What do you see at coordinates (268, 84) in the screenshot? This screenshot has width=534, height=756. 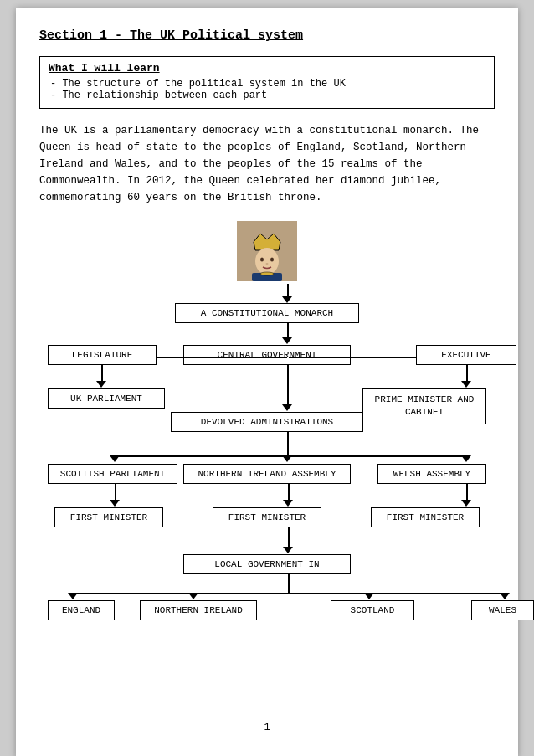 I see `learn-item-1: - The structure of the political system …` at bounding box center [268, 84].